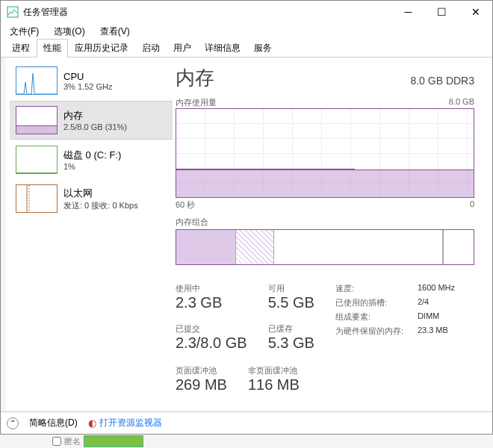 Image resolution: width=493 pixels, height=448 pixels. What do you see at coordinates (291, 297) in the screenshot?
I see `stat-available: 可用 5.5 GB` at bounding box center [291, 297].